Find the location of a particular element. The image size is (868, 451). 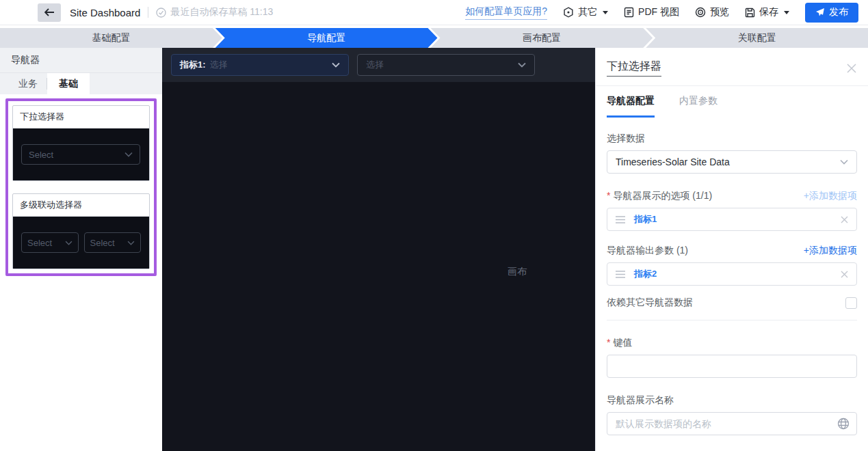

step-label: 基础配置 is located at coordinates (111, 38).